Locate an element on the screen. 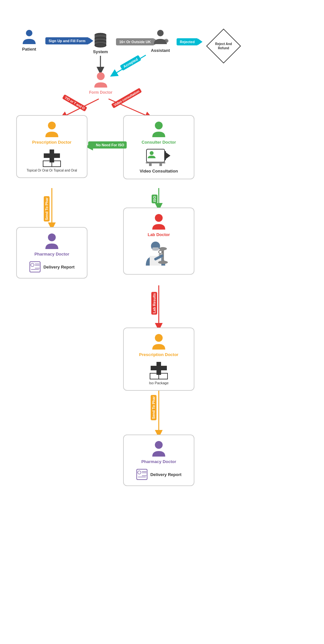 This screenshot has height=644, width=324. tio-label: T/O or T and O is located at coordinates (75, 103).